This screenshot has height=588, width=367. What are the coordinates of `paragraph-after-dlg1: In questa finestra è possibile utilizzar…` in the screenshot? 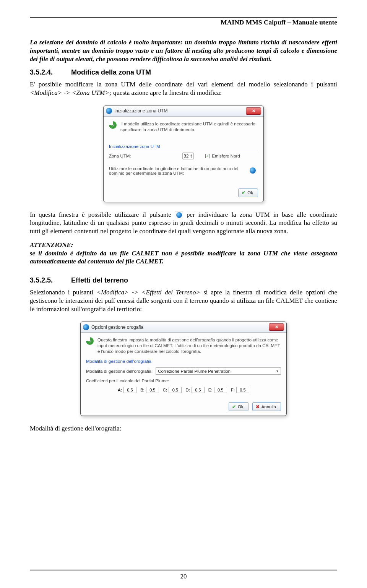 It's located at (184, 223).